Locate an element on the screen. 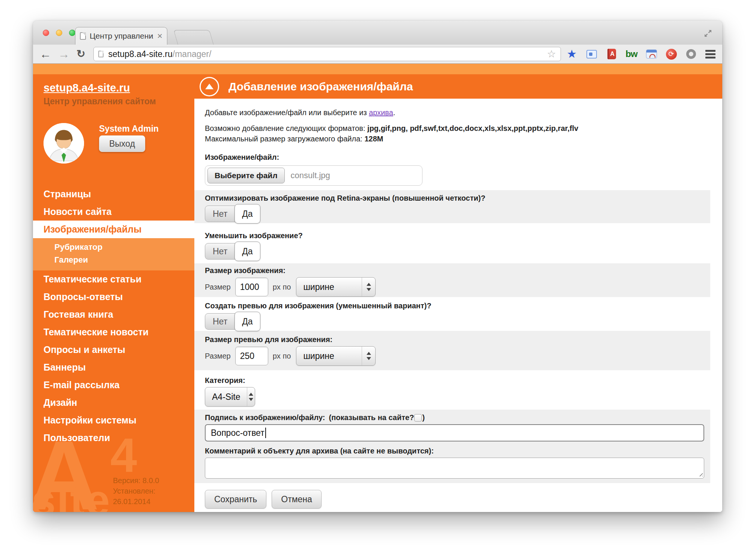  site-link: setup8.a4-site.ru is located at coordinates (87, 88).